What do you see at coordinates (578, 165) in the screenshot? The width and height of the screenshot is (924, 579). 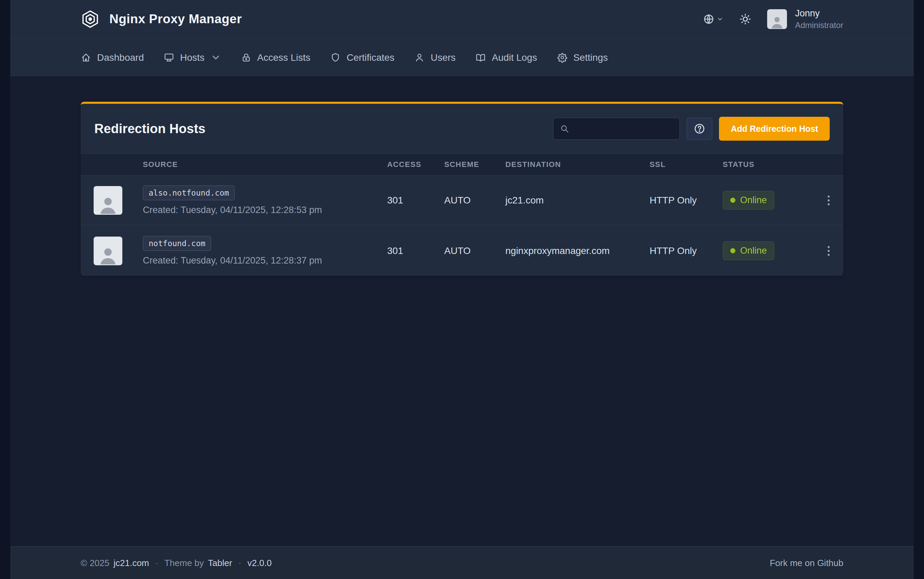 I see `column-header-destination: DESTINATION` at bounding box center [578, 165].